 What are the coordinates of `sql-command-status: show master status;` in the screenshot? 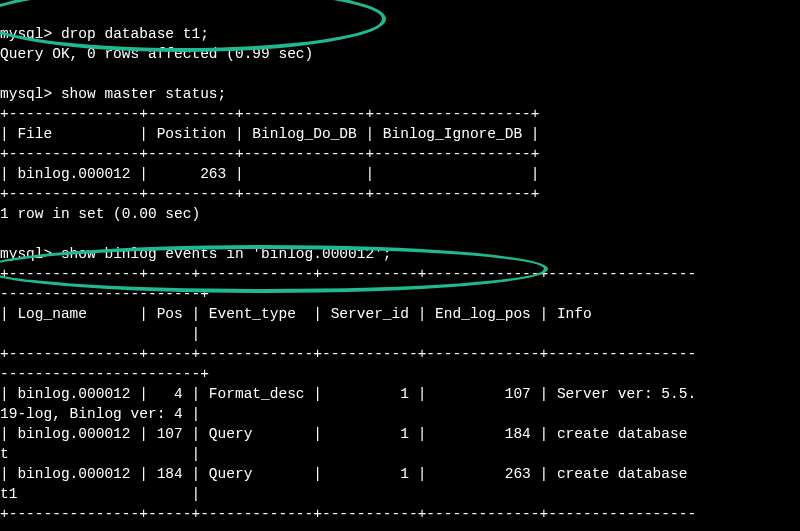 It's located at (144, 94).